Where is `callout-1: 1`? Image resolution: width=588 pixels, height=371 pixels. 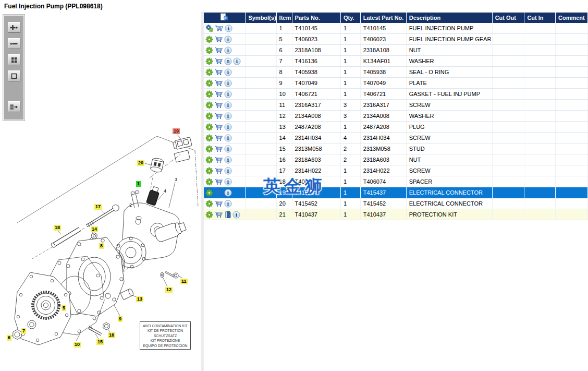 callout-1: 1 is located at coordinates (139, 184).